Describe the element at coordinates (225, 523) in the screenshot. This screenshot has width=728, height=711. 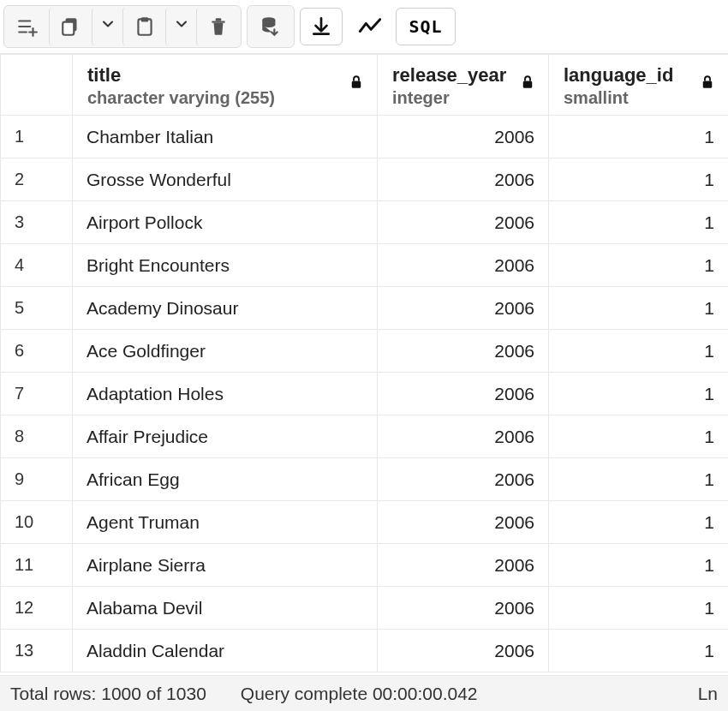
I see `cell-title: Agent Truman` at that location.